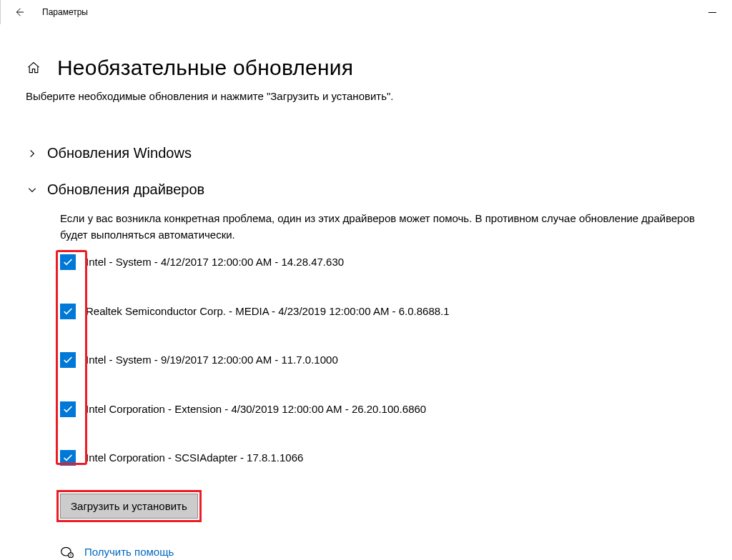 This screenshot has height=560, width=732. What do you see at coordinates (379, 153) in the screenshot?
I see `section-windows-updates: Обновления Windows` at bounding box center [379, 153].